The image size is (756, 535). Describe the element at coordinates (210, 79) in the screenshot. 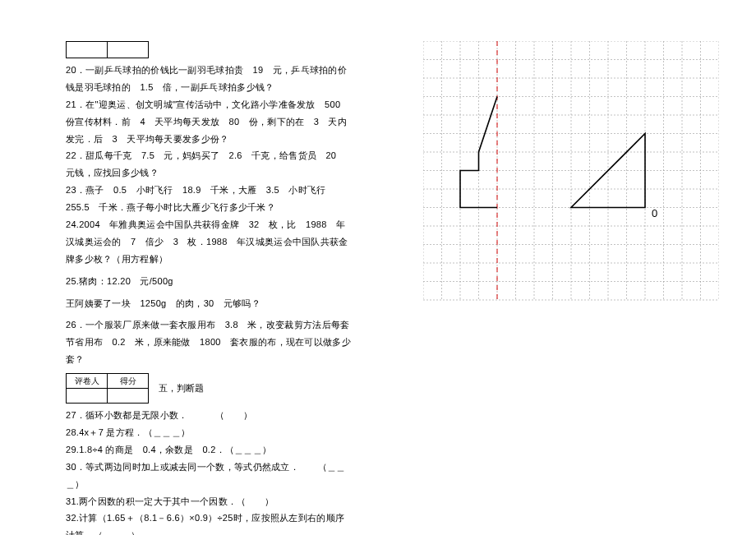

I see `question-20: 20．一副乒乓球拍的价钱比一副羽毛球拍贵 19 元，乒乓球拍的价钱是羽毛球拍的 …` at that location.